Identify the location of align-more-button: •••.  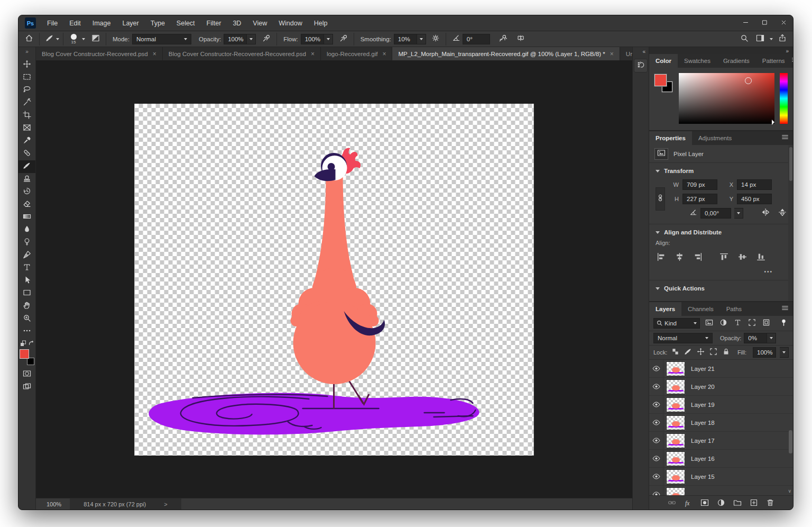
(714, 272).